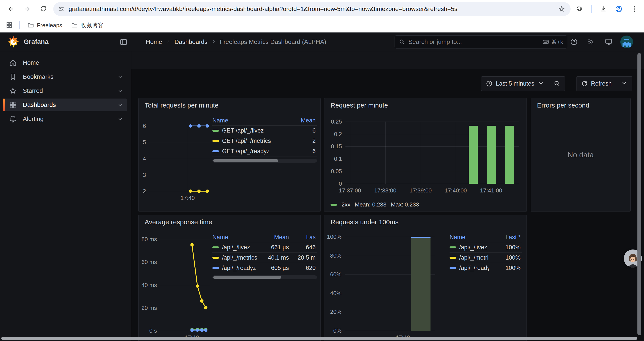 This screenshot has height=341, width=644. I want to click on star-icon, so click(13, 91).